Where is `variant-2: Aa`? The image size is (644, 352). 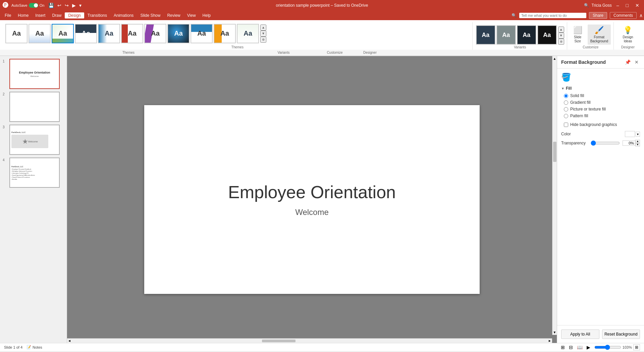
variant-2: Aa is located at coordinates (506, 35).